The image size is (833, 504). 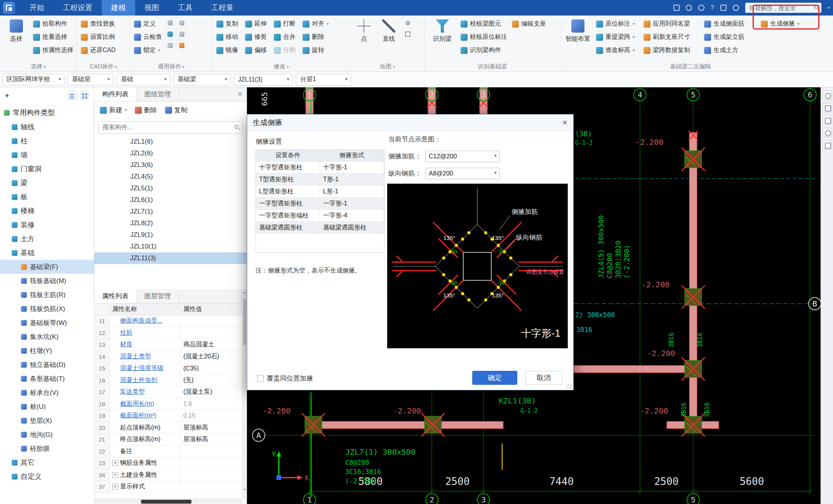 What do you see at coordinates (53, 50) in the screenshot?
I see `ribbon-item: 按属性选择` at bounding box center [53, 50].